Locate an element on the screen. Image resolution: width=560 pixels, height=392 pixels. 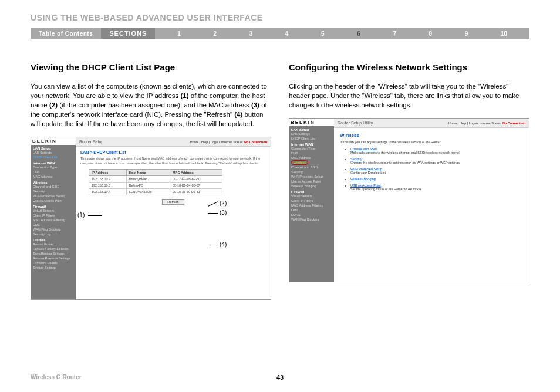
brand-logo: BELKIN is located at coordinates (312, 122).